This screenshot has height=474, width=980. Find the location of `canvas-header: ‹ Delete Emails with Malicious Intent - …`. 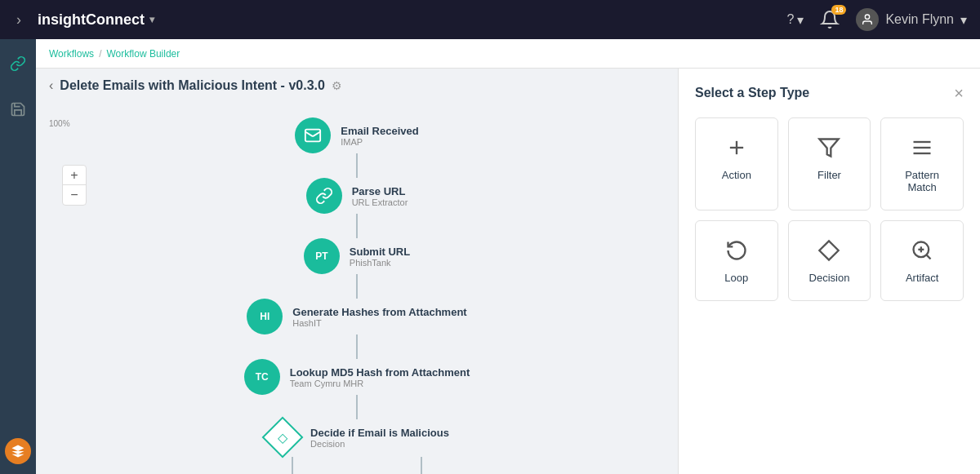

canvas-header: ‹ Delete Emails with Malicious Intent - … is located at coordinates (357, 86).